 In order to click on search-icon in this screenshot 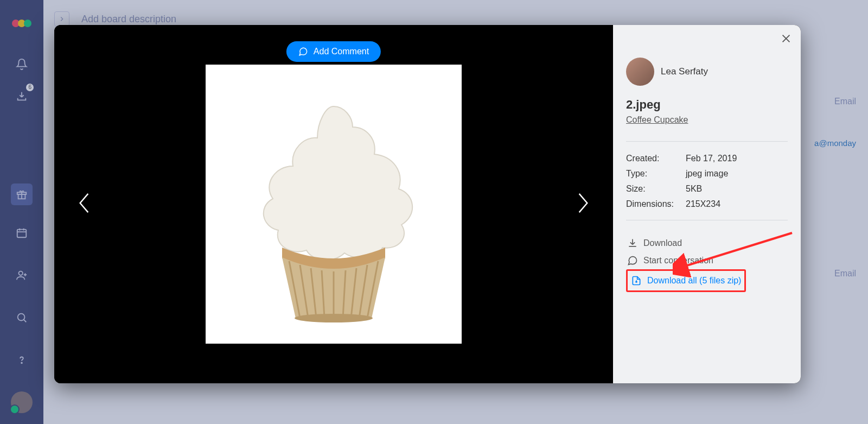, I will do `click(22, 318)`.